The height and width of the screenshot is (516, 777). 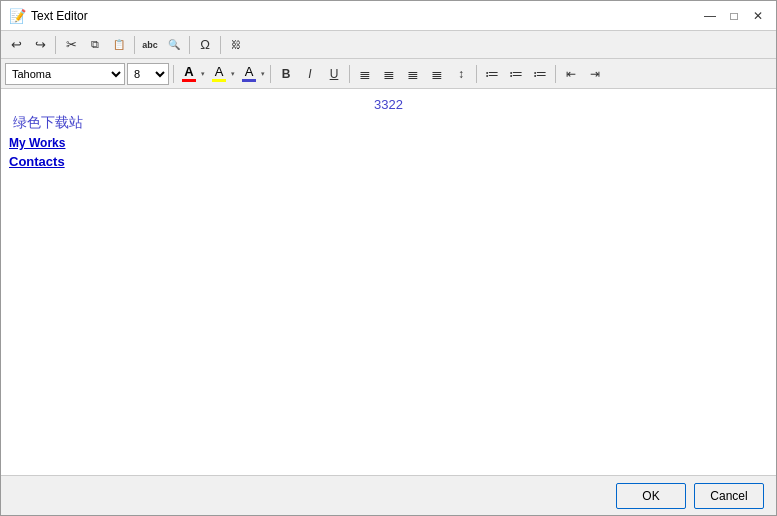 I want to click on copy-button: ⧉, so click(x=95, y=45).